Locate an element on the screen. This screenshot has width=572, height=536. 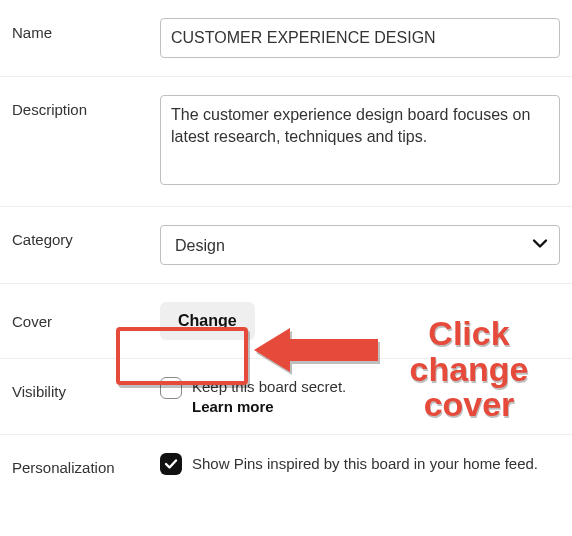
description-textarea: The customer experience design board foc… is located at coordinates (360, 140).